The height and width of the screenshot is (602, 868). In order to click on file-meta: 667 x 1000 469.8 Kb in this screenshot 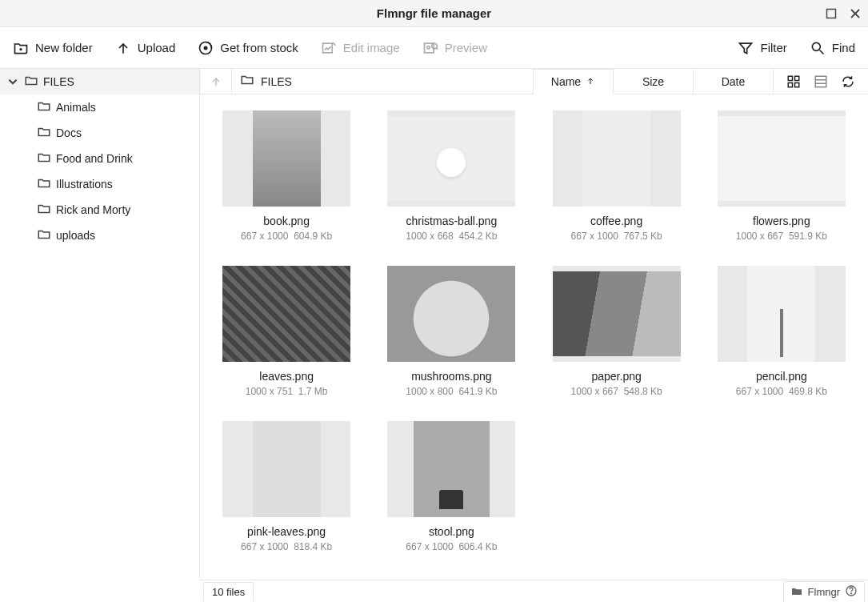, I will do `click(782, 391)`.